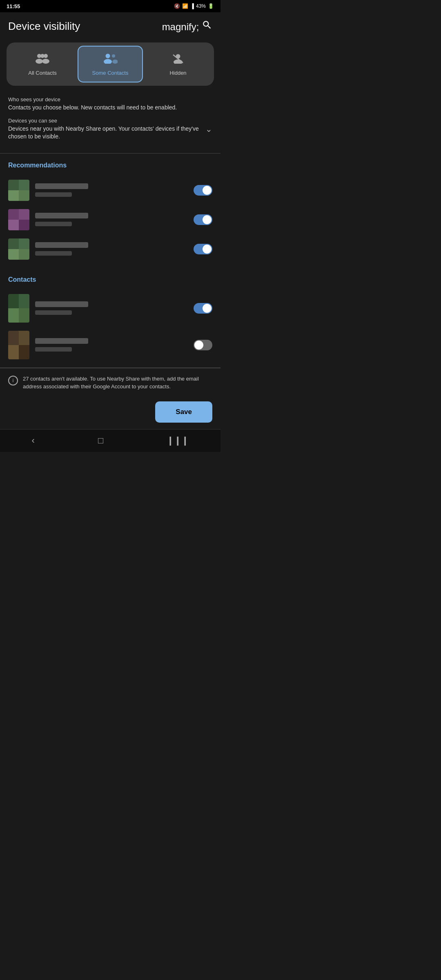  What do you see at coordinates (110, 6) in the screenshot?
I see `status-bar: 11:55 🔇 📶 ▐ 43% 🔋` at bounding box center [110, 6].